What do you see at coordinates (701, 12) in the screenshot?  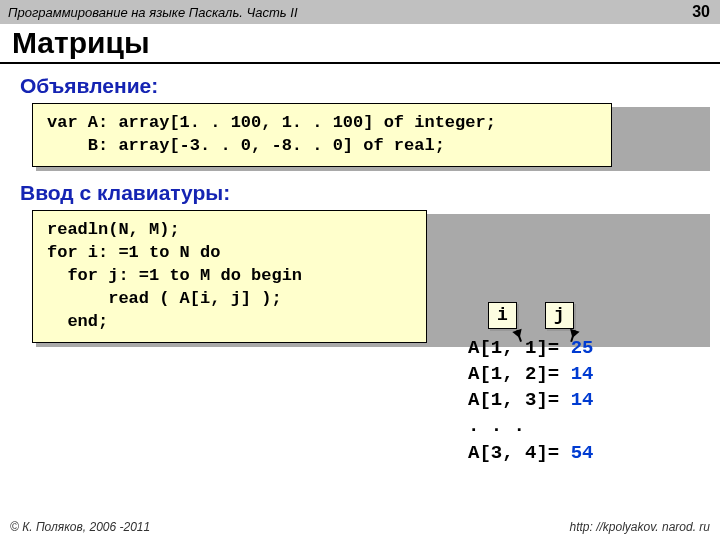 I see `page-number: 30` at bounding box center [701, 12].